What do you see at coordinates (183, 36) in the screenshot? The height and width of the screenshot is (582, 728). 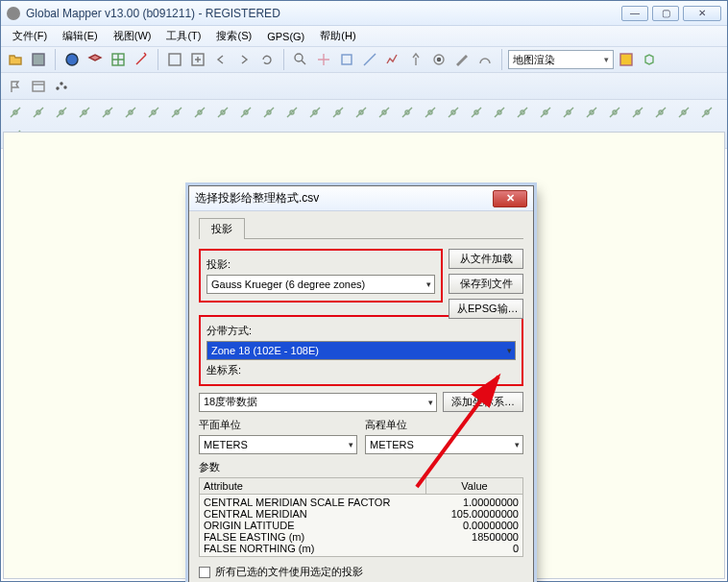 I see `menu-tools: 工具(T)` at bounding box center [183, 36].